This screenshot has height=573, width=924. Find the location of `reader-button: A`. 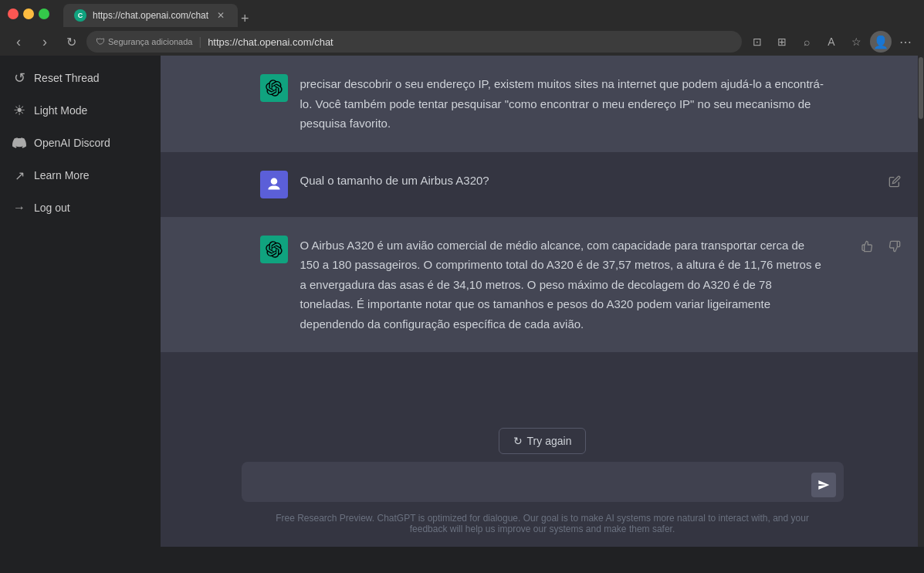

reader-button: A is located at coordinates (831, 42).